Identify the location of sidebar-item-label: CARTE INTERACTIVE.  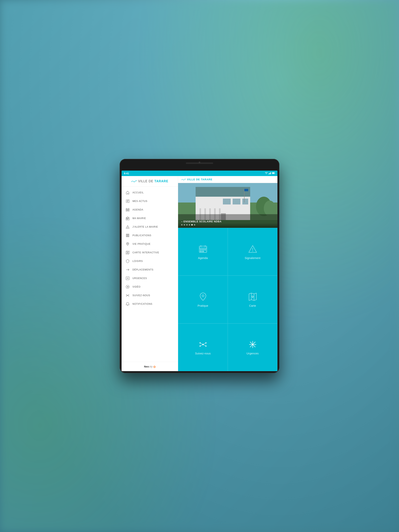
(146, 253).